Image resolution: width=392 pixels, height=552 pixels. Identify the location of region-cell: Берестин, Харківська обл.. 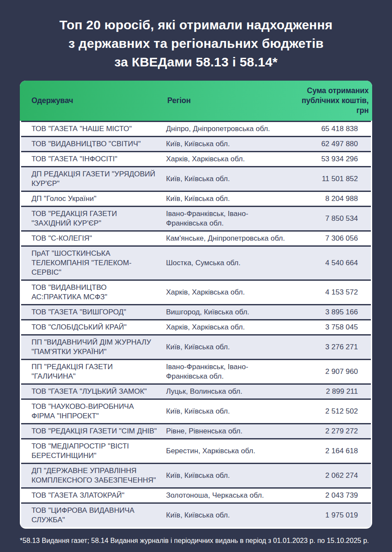
(229, 451).